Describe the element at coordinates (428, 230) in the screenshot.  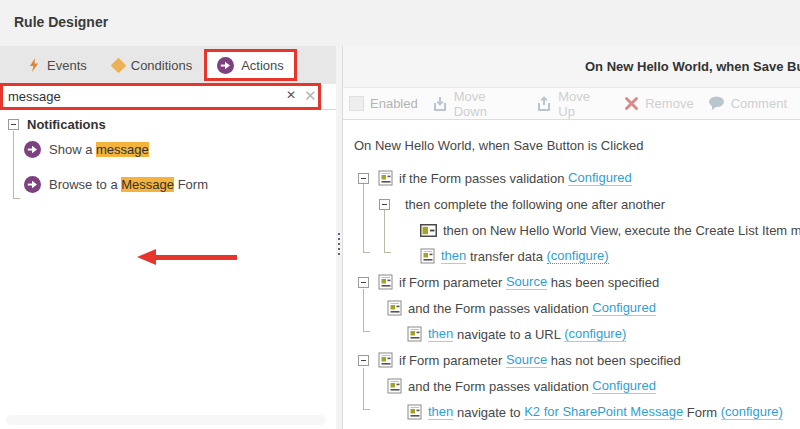
I see `list-item-icon` at that location.